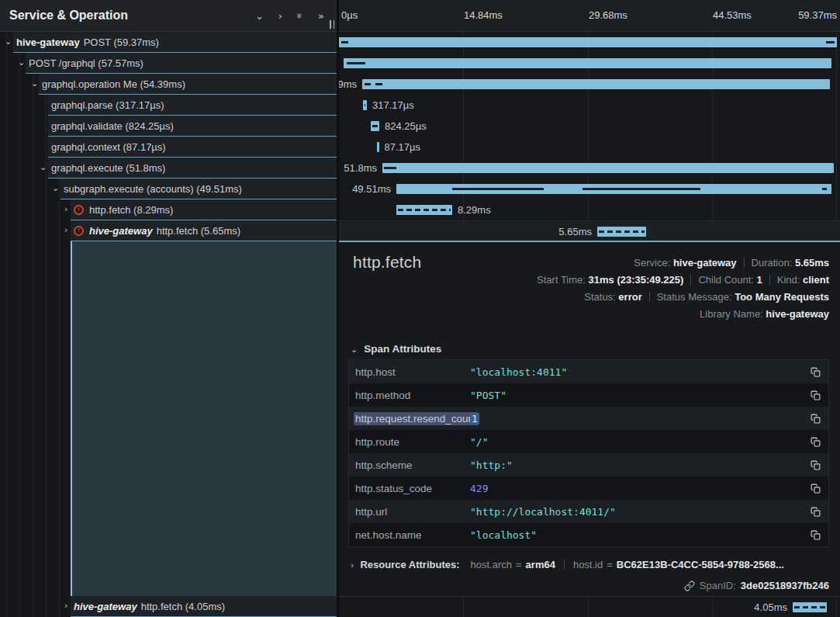  Describe the element at coordinates (589, 511) in the screenshot. I see `attribute-row: http.url"http://localhost:4011/"` at that location.